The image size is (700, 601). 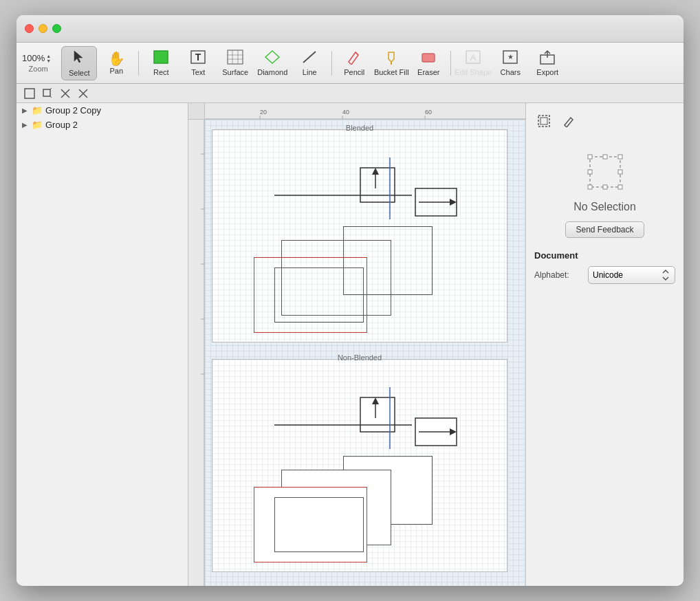 What do you see at coordinates (347, 195) in the screenshot?
I see `blended-hline-svg` at bounding box center [347, 195].